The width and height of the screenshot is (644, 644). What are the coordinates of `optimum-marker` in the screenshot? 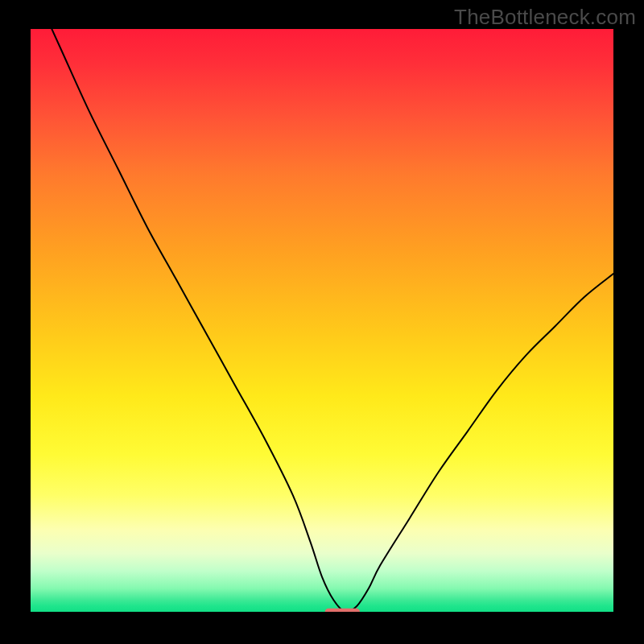 It's located at (343, 610).